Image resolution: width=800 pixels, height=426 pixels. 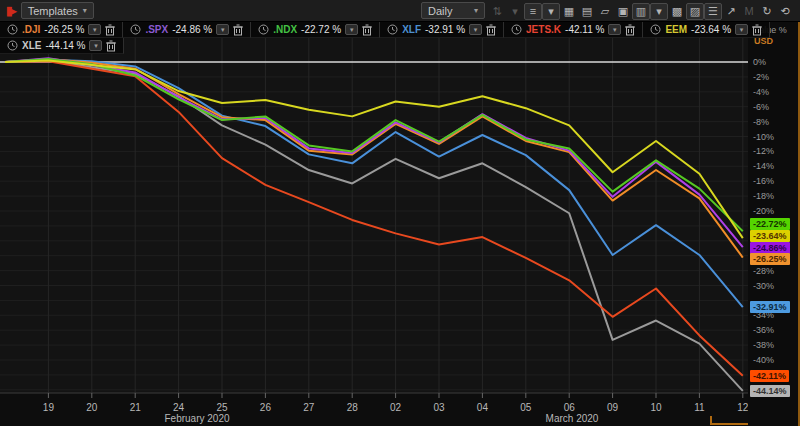 What do you see at coordinates (612, 408) in the screenshot?
I see `x-axis-tick: 09` at bounding box center [612, 408].